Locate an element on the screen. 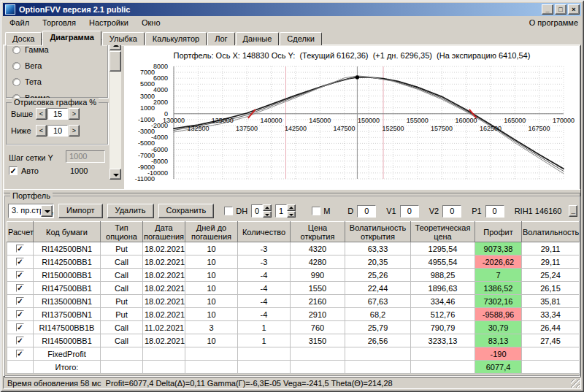  col-header-7: Волатильность открытия is located at coordinates (378, 232).